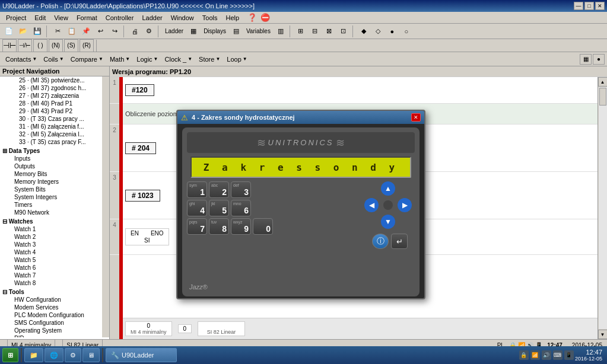 The image size is (607, 364). I want to click on tree-item-watch2: Watch 2, so click(51, 237).